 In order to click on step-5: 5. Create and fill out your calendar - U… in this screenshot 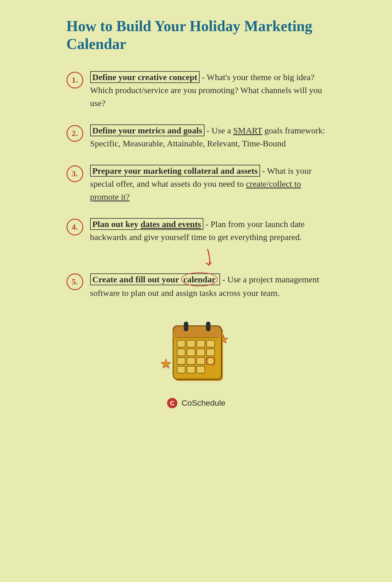, I will do `click(196, 286)`.